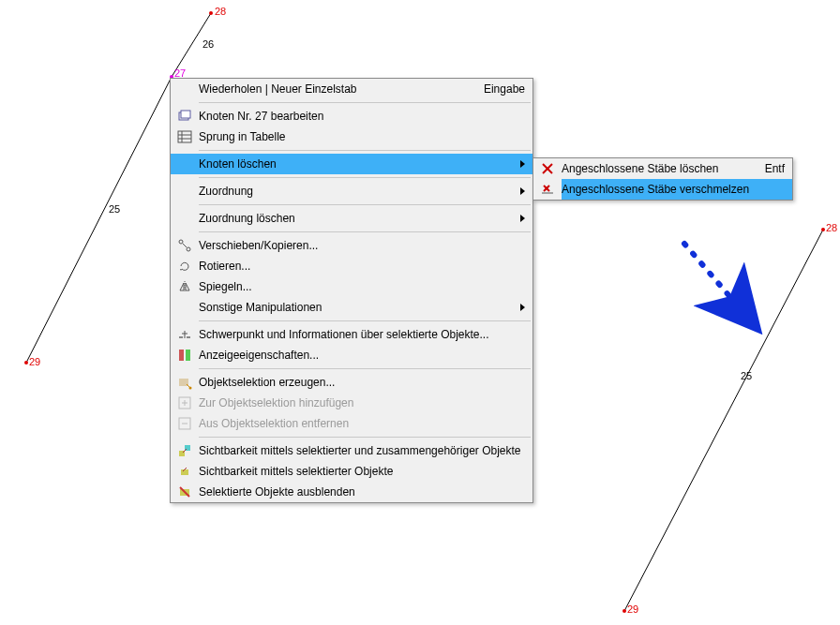 Image resolution: width=840 pixels, height=625 pixels. What do you see at coordinates (352, 492) in the screenshot?
I see `menu-hide-selected: Selektierte Objekte ausblenden` at bounding box center [352, 492].